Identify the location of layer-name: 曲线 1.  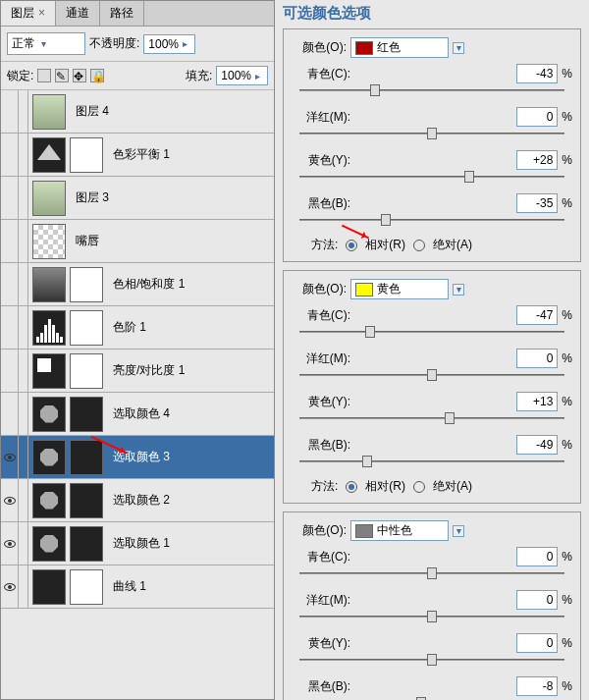
(127, 587).